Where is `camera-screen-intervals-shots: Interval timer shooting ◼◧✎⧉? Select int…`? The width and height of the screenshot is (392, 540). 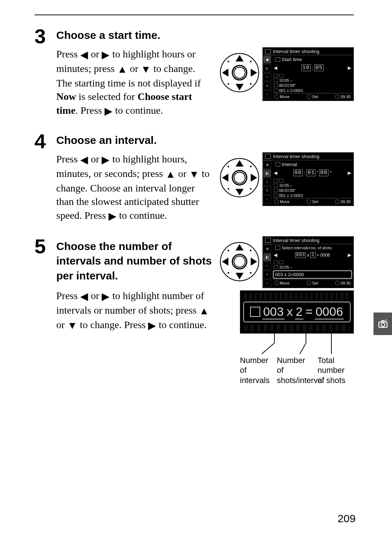
camera-screen-intervals-shots: Interval timer shooting ◼◧✎⧉? Select int… is located at coordinates (308, 262).